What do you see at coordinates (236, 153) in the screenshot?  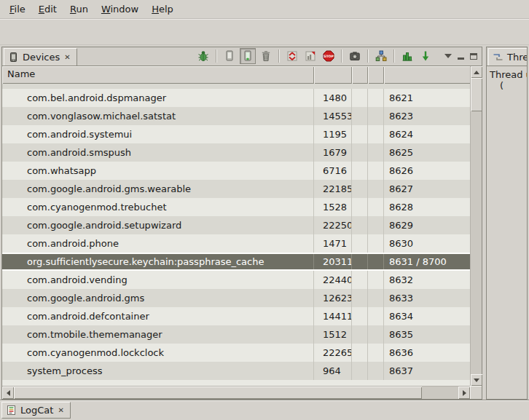 I see `table-row: com.android.smspush 1679 8625` at bounding box center [236, 153].